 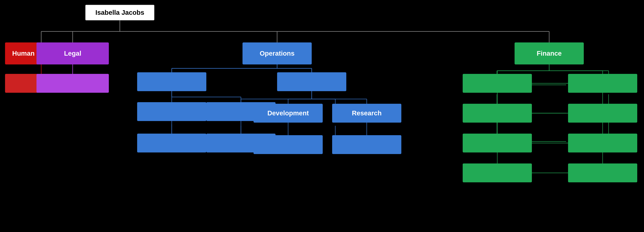 I want to click on research-node: Research, so click(x=367, y=113).